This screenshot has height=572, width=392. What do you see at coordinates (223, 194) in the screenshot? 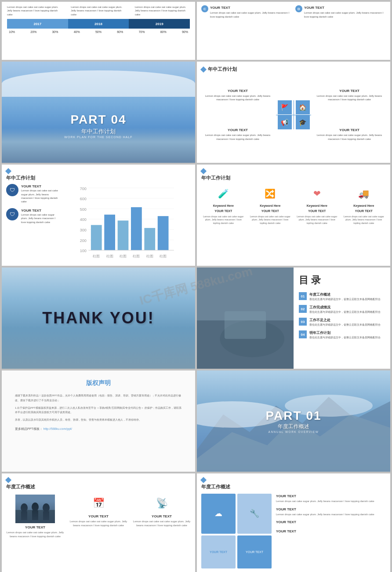
I see `flask-icon: 🧪` at bounding box center [223, 194].